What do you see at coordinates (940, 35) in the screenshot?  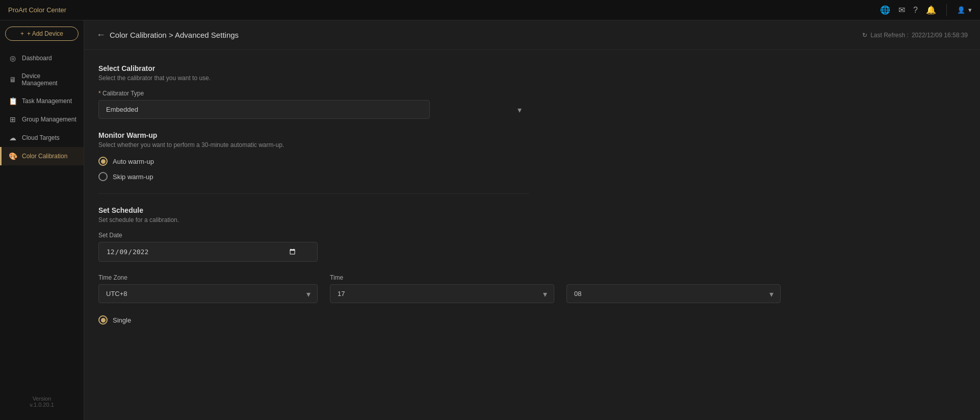 I see `last-refresh-value: 2022/12/09 16:58:39` at bounding box center [940, 35].